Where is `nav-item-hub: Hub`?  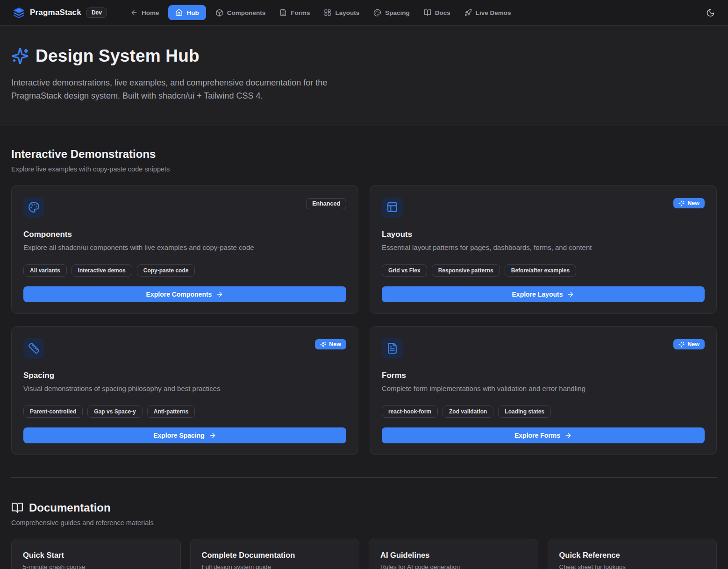 nav-item-hub: Hub is located at coordinates (187, 13).